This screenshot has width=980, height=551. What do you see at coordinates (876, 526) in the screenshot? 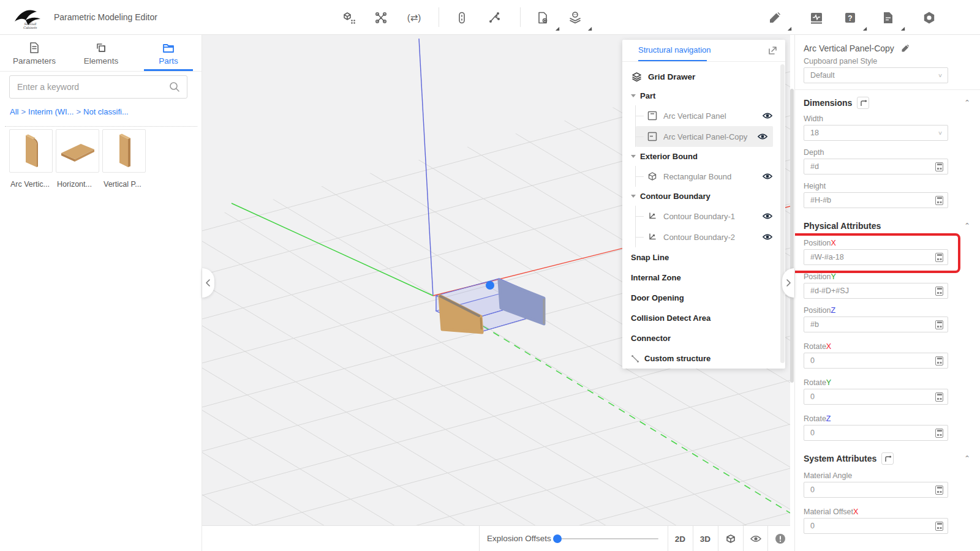
I see `material-offset-x-input` at bounding box center [876, 526].